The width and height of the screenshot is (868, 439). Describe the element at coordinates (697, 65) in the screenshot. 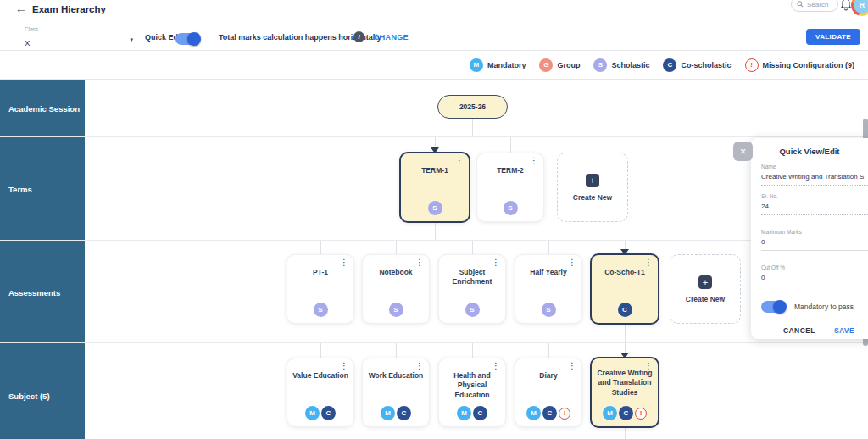

I see `legend-co-scholastic: C Co-scholastic` at that location.